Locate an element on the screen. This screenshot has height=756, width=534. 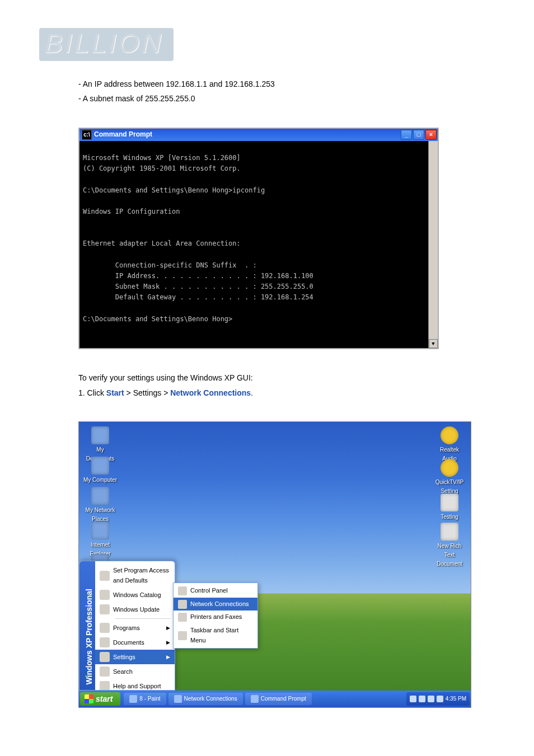
start-item-windows-update: Windows Update is located at coordinates (135, 609).